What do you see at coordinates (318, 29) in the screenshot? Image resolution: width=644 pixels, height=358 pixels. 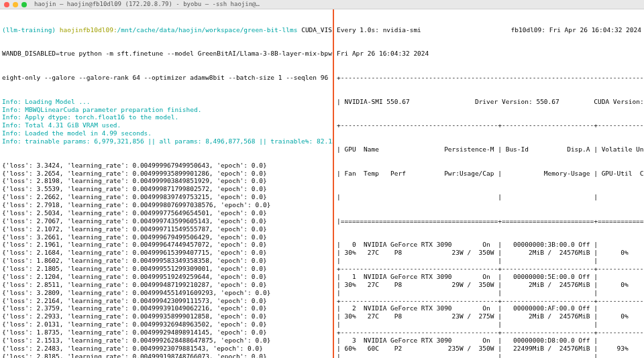 I see `cmd-prefix: CUDA_VISIBLE_DEVICES=3` at bounding box center [318, 29].